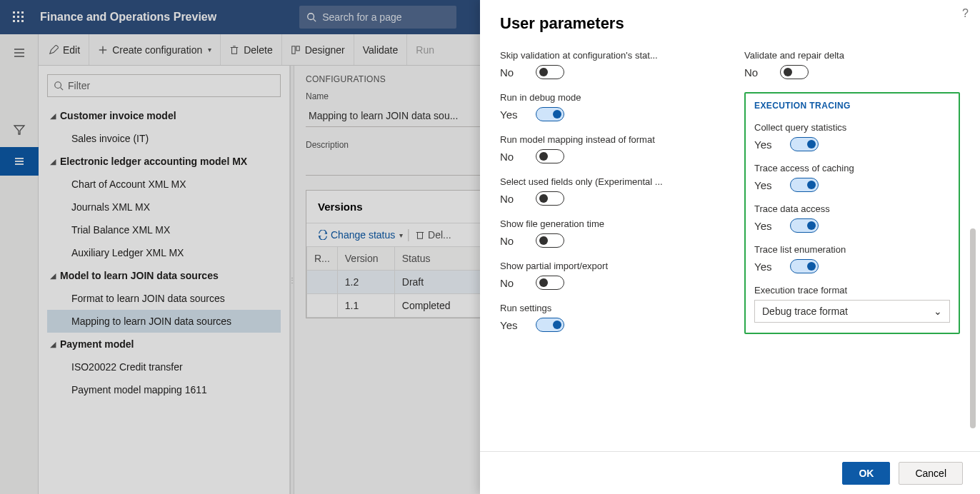  Describe the element at coordinates (550, 156) in the screenshot. I see `toggle-run-model-mapping` at that location.